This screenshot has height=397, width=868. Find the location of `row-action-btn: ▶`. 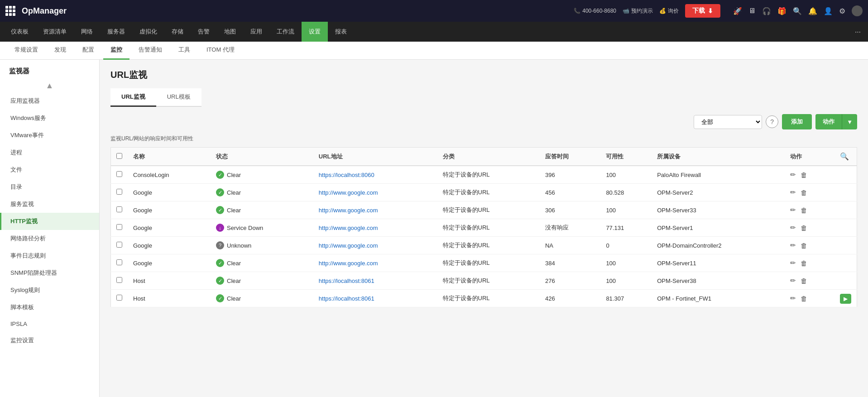

row-action-btn: ▶ is located at coordinates (846, 299).